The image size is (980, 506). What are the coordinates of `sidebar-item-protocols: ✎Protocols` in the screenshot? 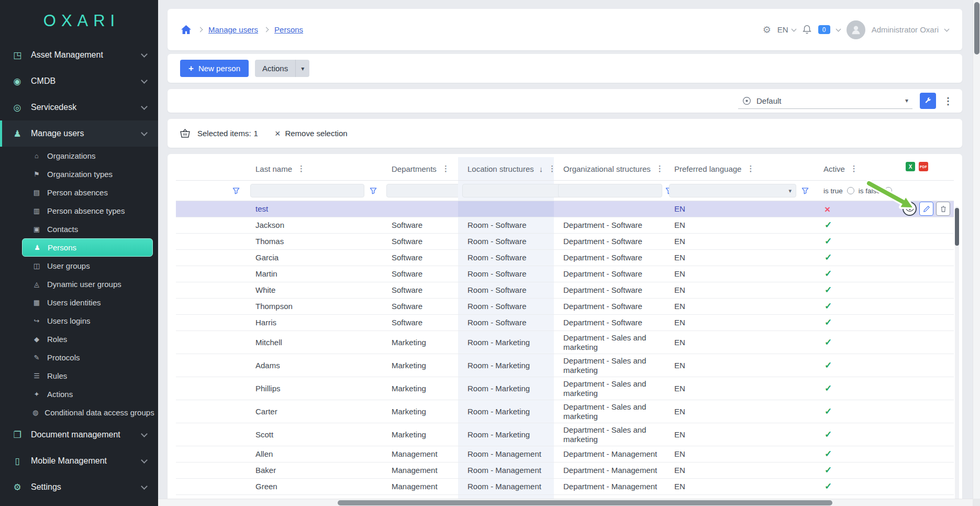 It's located at (87, 357).